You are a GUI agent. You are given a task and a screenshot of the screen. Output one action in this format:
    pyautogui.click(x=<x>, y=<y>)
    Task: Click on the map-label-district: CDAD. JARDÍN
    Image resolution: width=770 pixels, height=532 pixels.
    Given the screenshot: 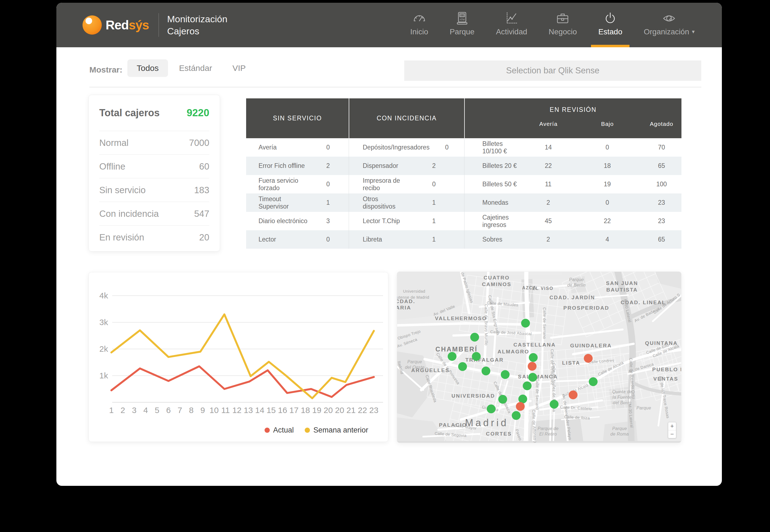 What is the action you would take?
    pyautogui.click(x=572, y=297)
    